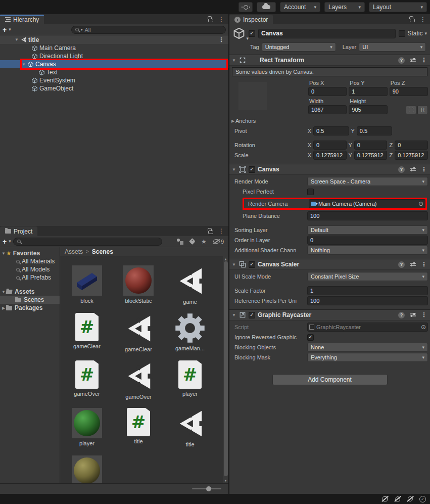  What do you see at coordinates (410, 499) in the screenshot?
I see `auto-refresh-disabled-icon` at bounding box center [410, 499].